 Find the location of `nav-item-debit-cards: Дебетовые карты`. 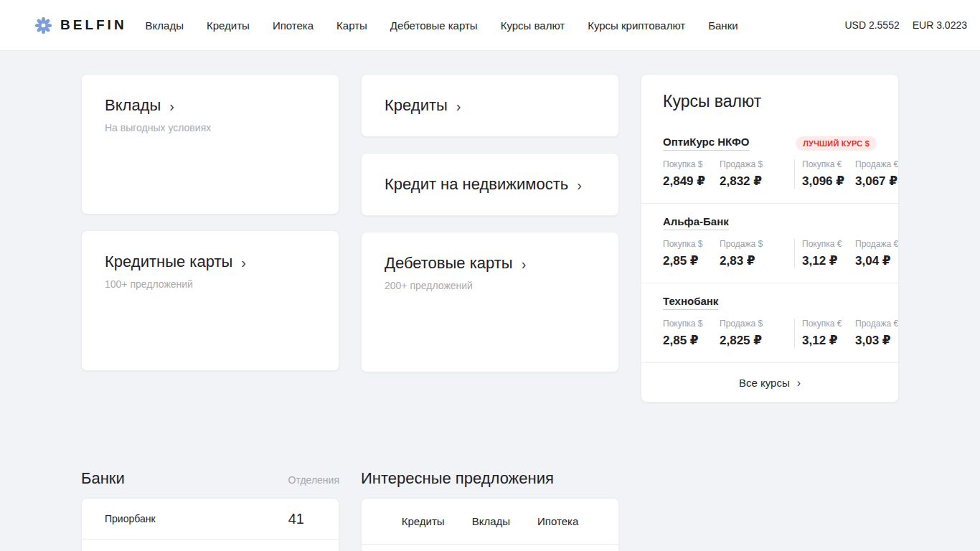

nav-item-debit-cards: Дебетовые карты is located at coordinates (434, 26).